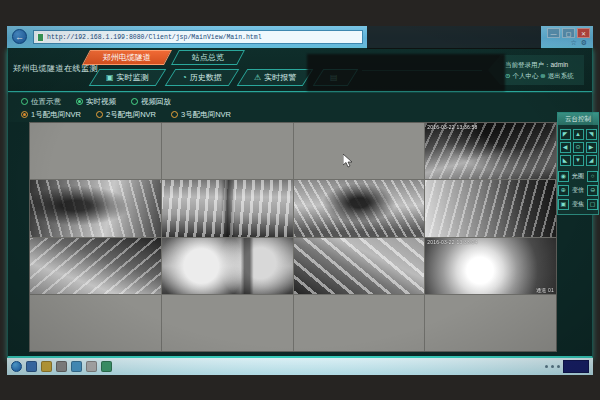 The image size is (600, 400). Describe the element at coordinates (46, 102) in the screenshot. I see `radio-location-map-label: 位置示意` at that location.